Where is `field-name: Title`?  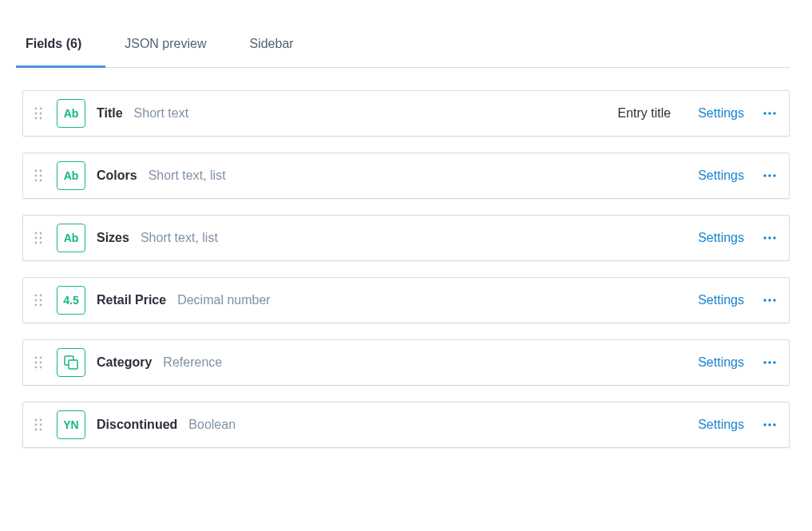 field-name: Title is located at coordinates (110, 113).